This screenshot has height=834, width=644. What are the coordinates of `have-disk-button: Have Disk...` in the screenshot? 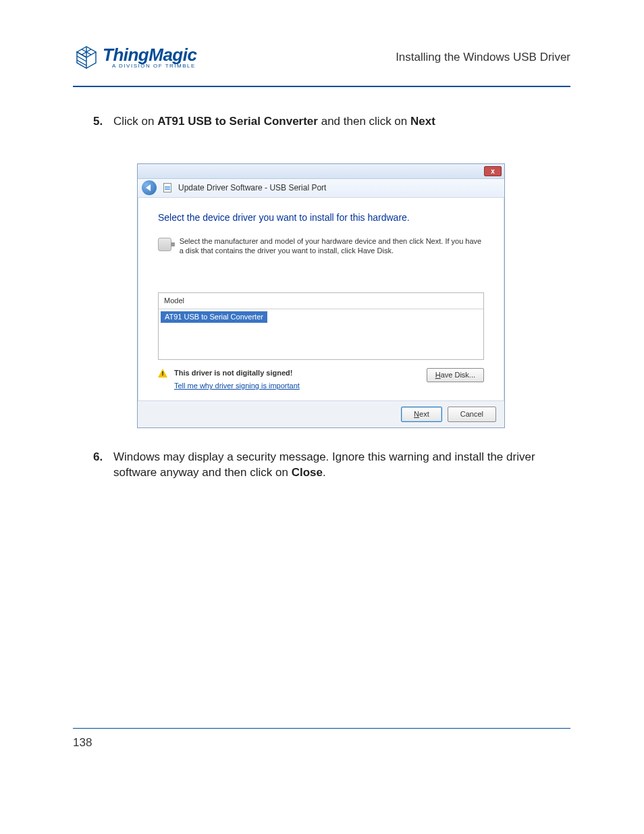 It's located at (455, 375).